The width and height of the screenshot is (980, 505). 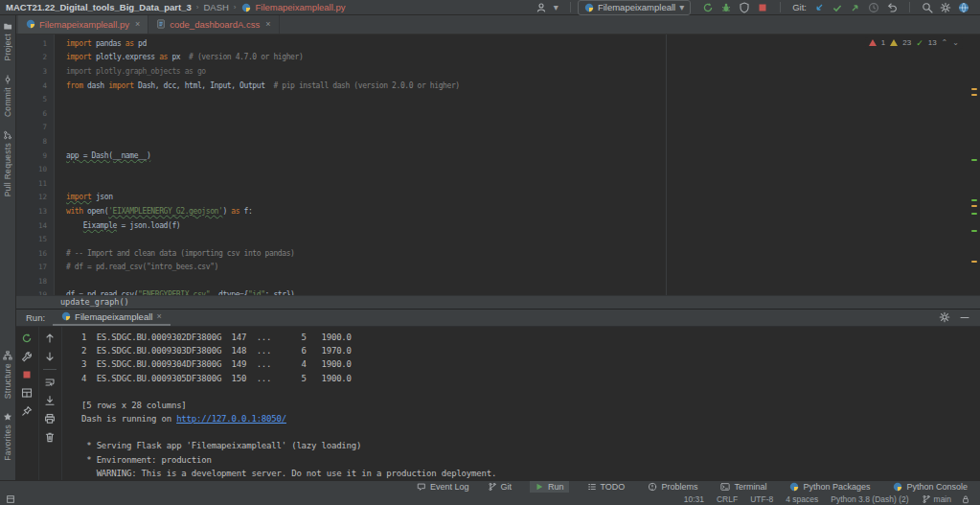 I want to click on git-commit-button, so click(x=837, y=8).